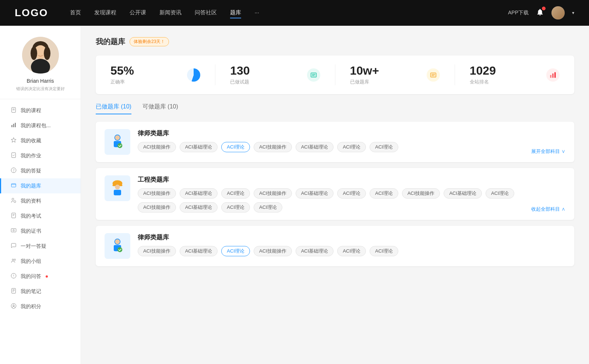 The height and width of the screenshot is (364, 589). Describe the element at coordinates (331, 133) in the screenshot. I see `bank-card-lawyer-1-title: 律师类题库` at that location.